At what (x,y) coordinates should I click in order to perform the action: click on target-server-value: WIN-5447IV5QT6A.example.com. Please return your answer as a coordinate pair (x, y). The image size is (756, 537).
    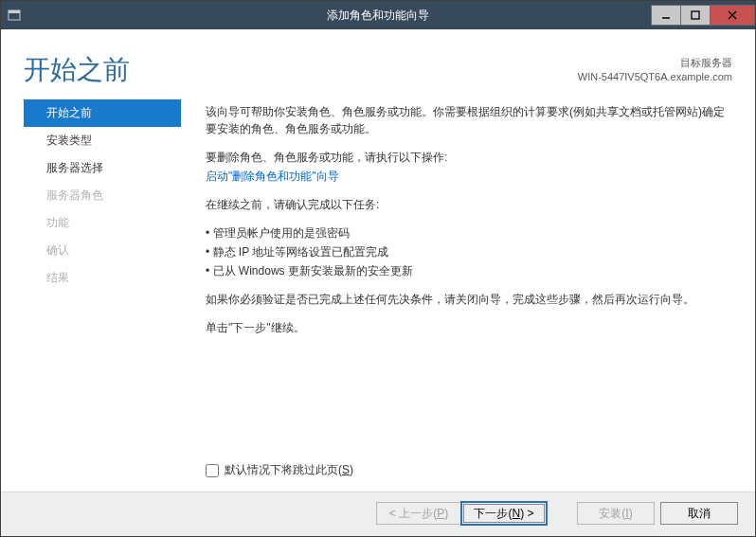
    Looking at the image, I should click on (656, 78).